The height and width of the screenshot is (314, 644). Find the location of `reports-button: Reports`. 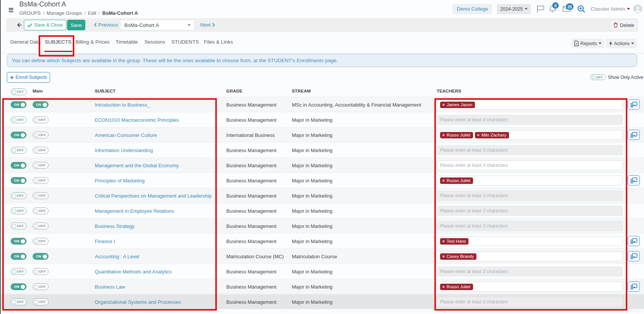

reports-button: Reports is located at coordinates (588, 43).